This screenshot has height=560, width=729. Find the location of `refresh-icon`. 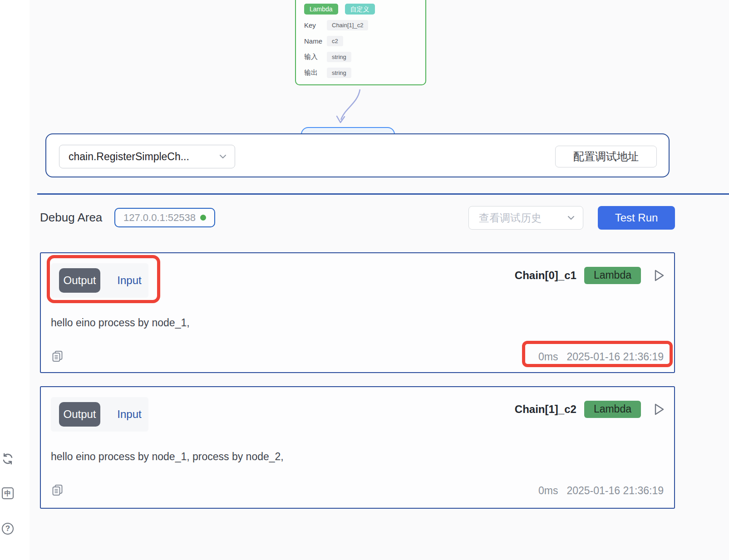

refresh-icon is located at coordinates (8, 459).